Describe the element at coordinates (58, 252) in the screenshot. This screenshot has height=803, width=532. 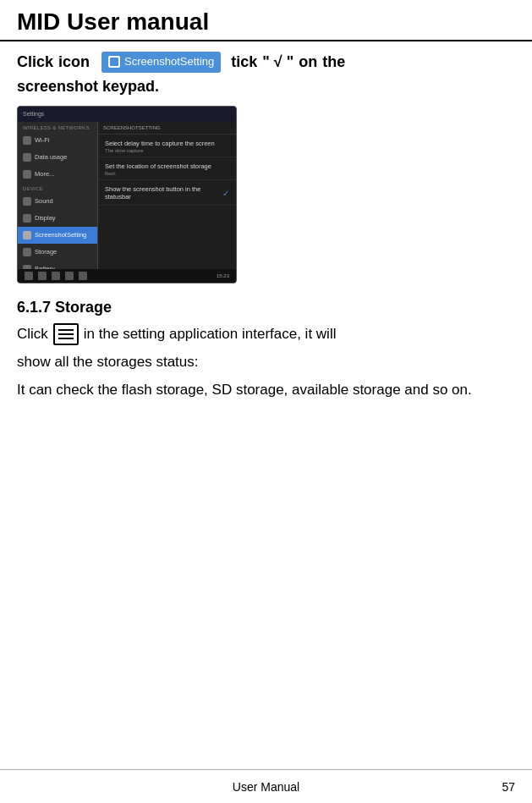
I see `settings-item-storage: Storage` at that location.